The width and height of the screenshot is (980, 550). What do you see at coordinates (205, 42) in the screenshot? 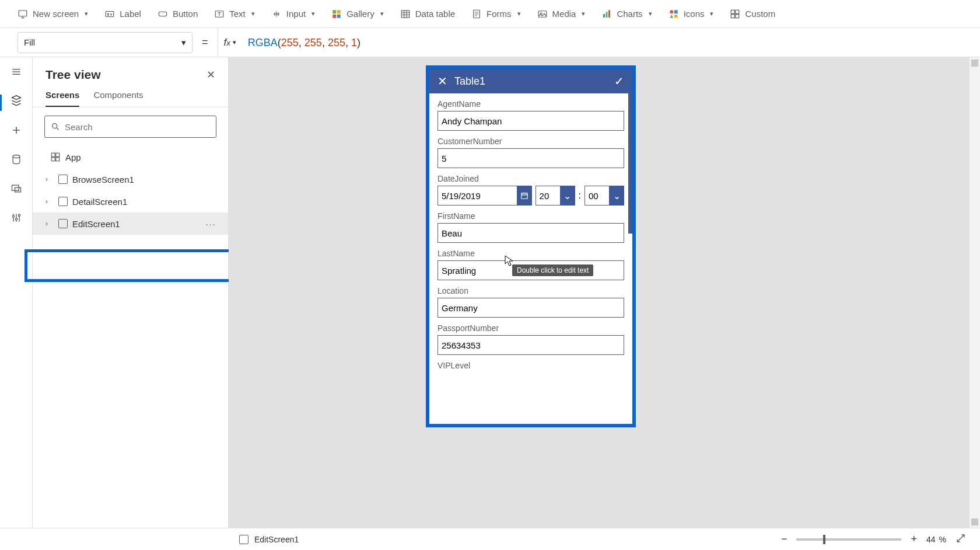
I see `equals-sign: =` at bounding box center [205, 42].